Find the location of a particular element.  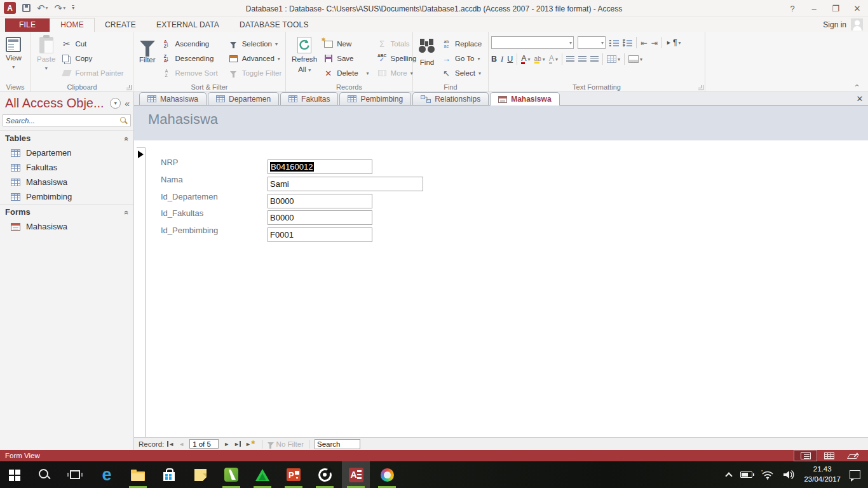

tables-section-header: Tables « is located at coordinates (67, 138).